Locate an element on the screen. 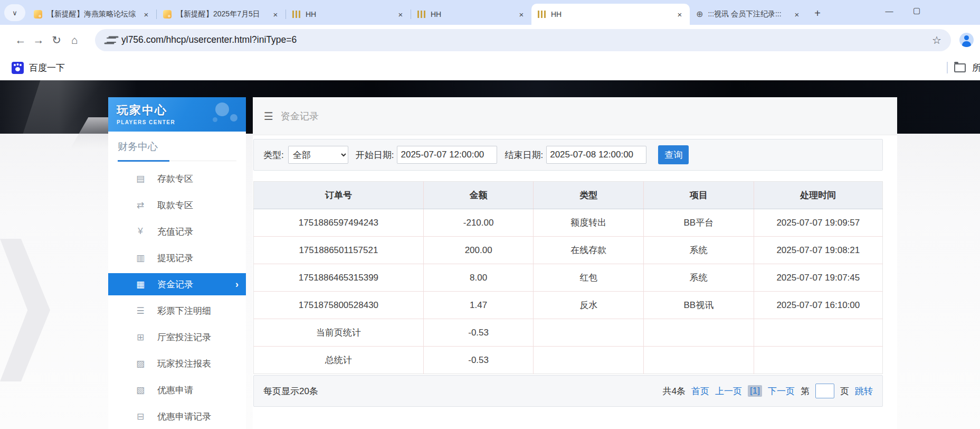  back-button: ← is located at coordinates (21, 40).